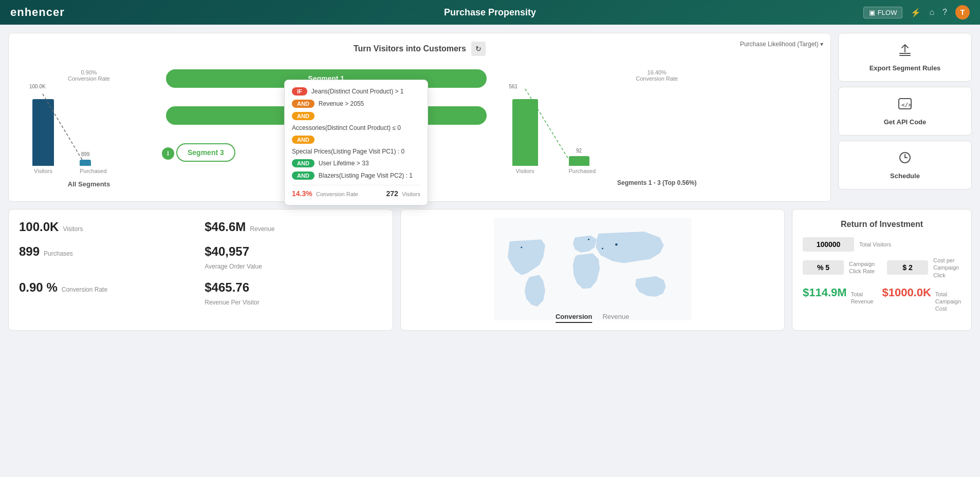  Describe the element at coordinates (525, 132) in the screenshot. I see `seg-visitors-bar` at that location.